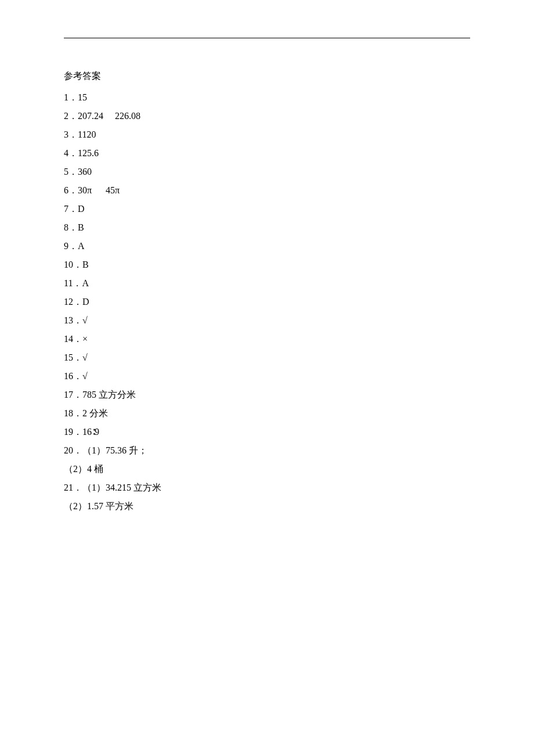 Image resolution: width=534 pixels, height=756 pixels. What do you see at coordinates (267, 339) in the screenshot?
I see `answer-line: 14．×` at bounding box center [267, 339].